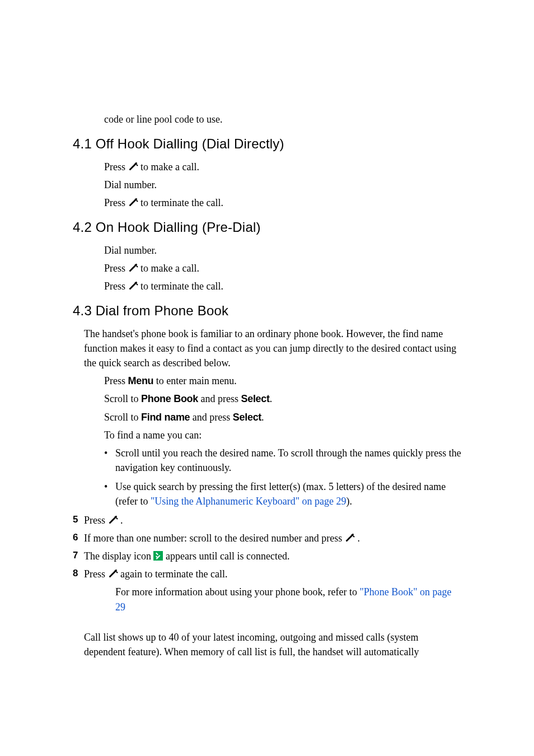 The width and height of the screenshot is (534, 756). I want to click on s43-find-heading: To find a name you can:, so click(283, 435).